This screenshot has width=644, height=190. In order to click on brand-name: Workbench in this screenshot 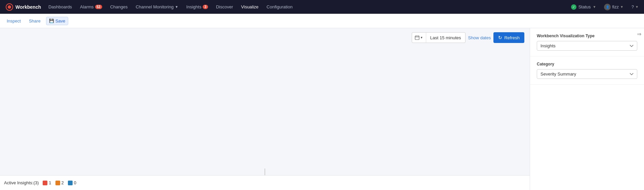, I will do `click(28, 7)`.